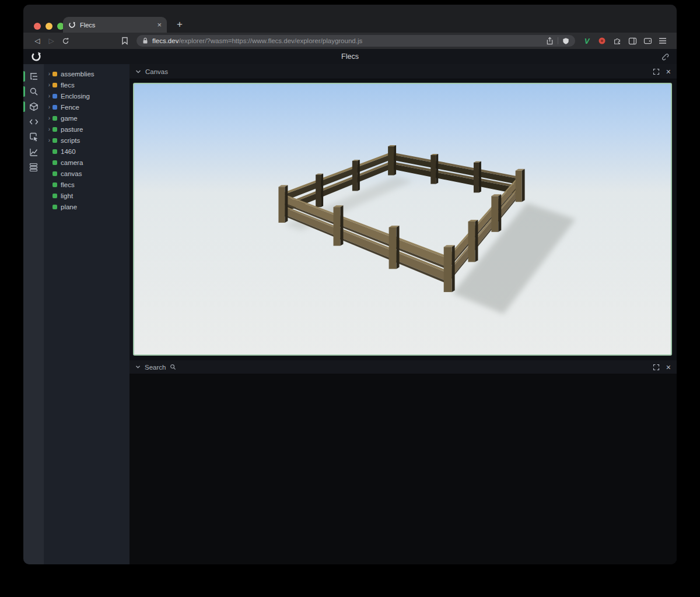 Image resolution: width=700 pixels, height=597 pixels. I want to click on permalink-button, so click(665, 57).